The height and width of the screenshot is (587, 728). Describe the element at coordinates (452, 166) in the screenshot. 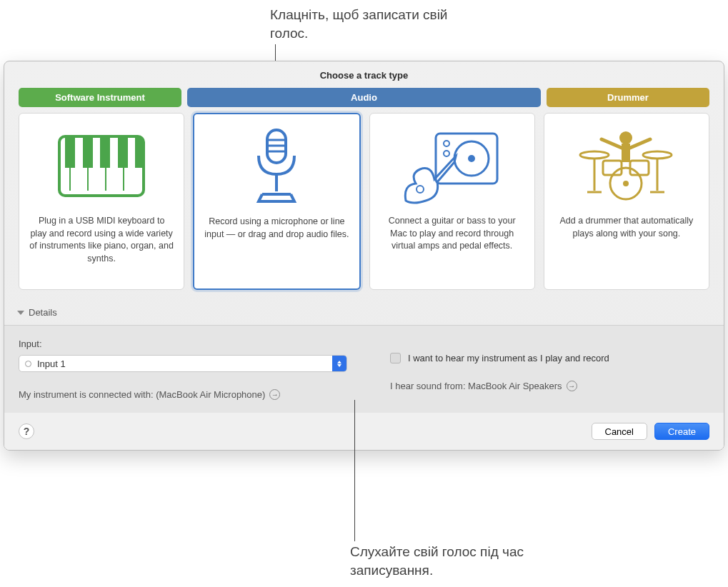

I see `guitar-amp-icon` at that location.